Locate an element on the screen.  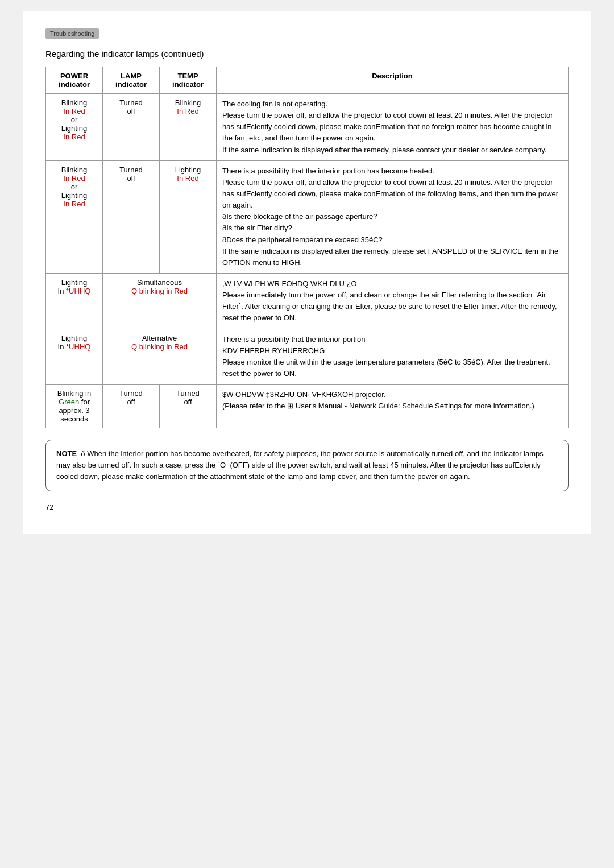
green-text: Green is located at coordinates (69, 402).